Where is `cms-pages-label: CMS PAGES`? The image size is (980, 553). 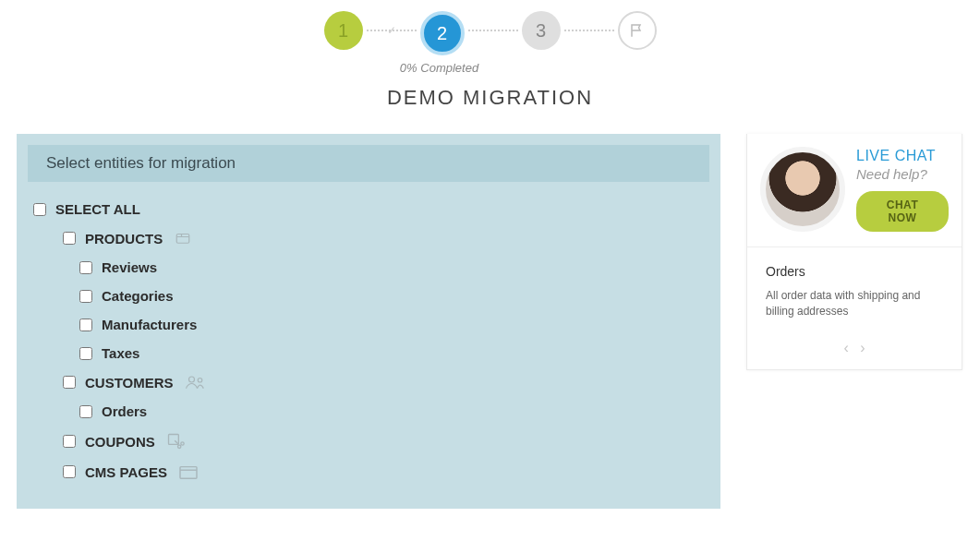 cms-pages-label: CMS PAGES is located at coordinates (126, 473).